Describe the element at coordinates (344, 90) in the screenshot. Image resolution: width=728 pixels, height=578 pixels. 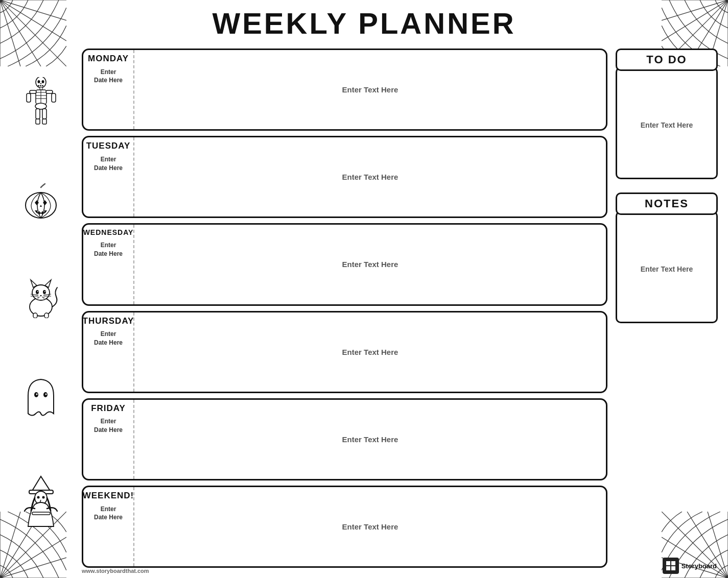
I see `monday-block: MONDAY Enter Date Here Enter Text Here` at that location.